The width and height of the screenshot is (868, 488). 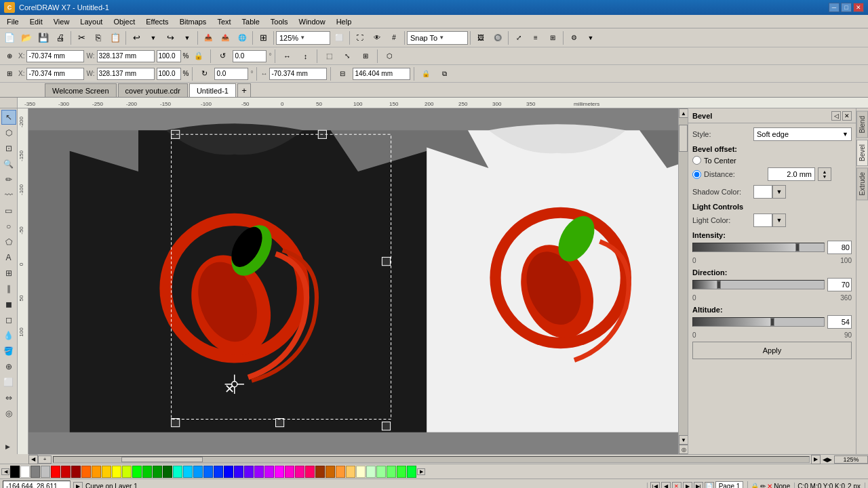 I want to click on altitude-value: 54, so click(x=840, y=322).